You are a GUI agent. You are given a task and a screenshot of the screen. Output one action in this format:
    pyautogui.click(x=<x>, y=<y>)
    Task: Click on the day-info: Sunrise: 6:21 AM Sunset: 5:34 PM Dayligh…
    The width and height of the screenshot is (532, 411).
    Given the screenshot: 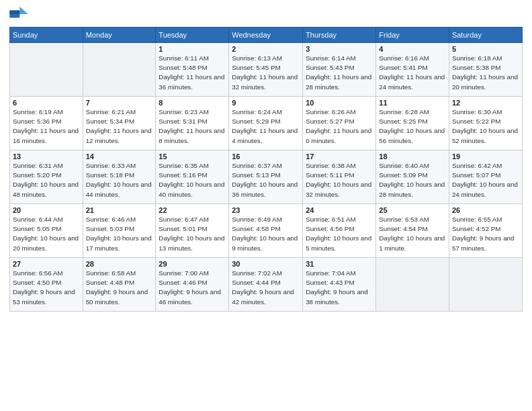 What is the action you would take?
    pyautogui.click(x=120, y=126)
    